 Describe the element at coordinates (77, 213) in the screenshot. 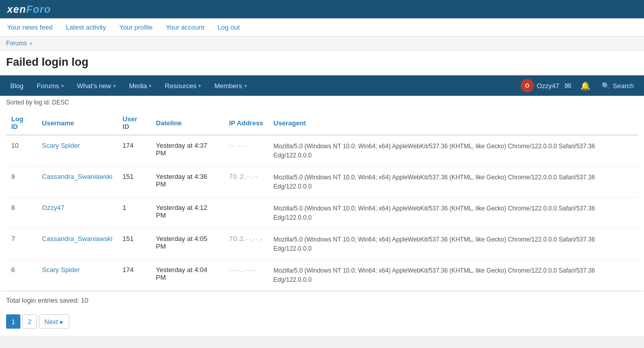

I see `cell-username: Ozzy47` at that location.